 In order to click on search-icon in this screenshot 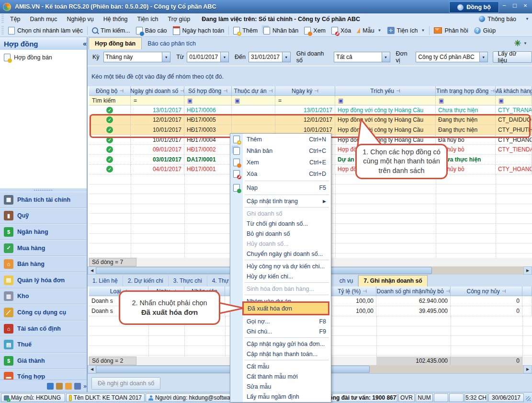, I will do `click(95, 31)`.